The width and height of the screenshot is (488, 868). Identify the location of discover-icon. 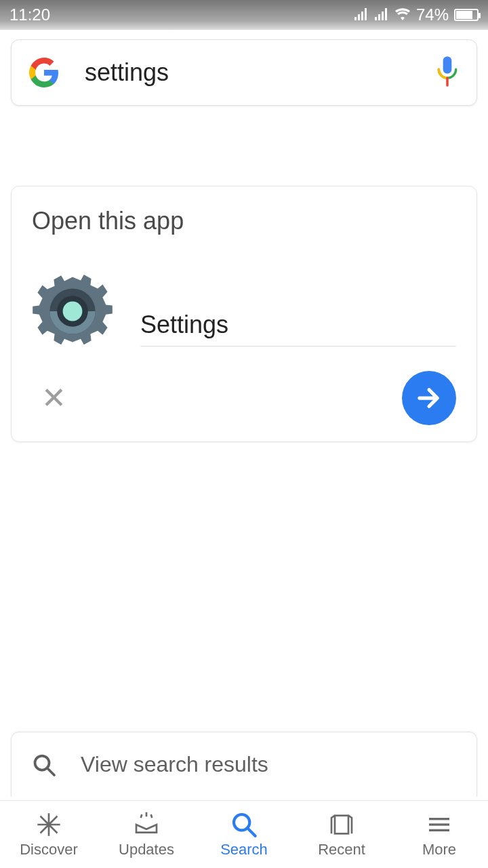
(49, 825).